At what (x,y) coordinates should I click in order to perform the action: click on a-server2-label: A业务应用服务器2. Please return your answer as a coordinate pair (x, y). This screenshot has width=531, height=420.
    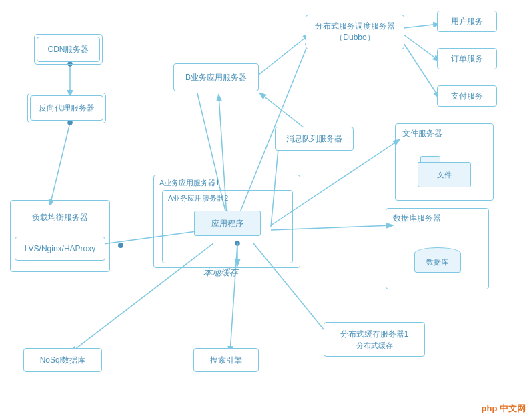
    Looking at the image, I should click on (198, 199).